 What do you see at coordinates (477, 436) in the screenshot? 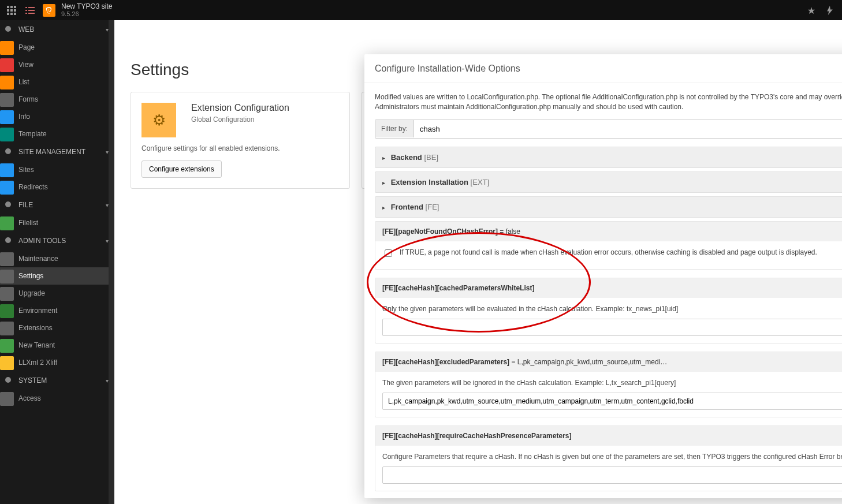
I see `option-key: [FE][cacheHash][requireCacheHashPresence…` at bounding box center [477, 436].